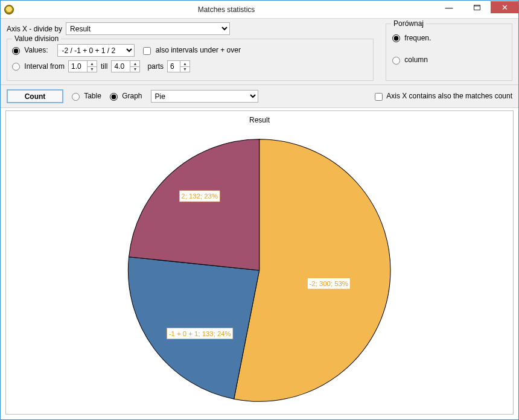  I want to click on interval-to-input, so click(121, 66).